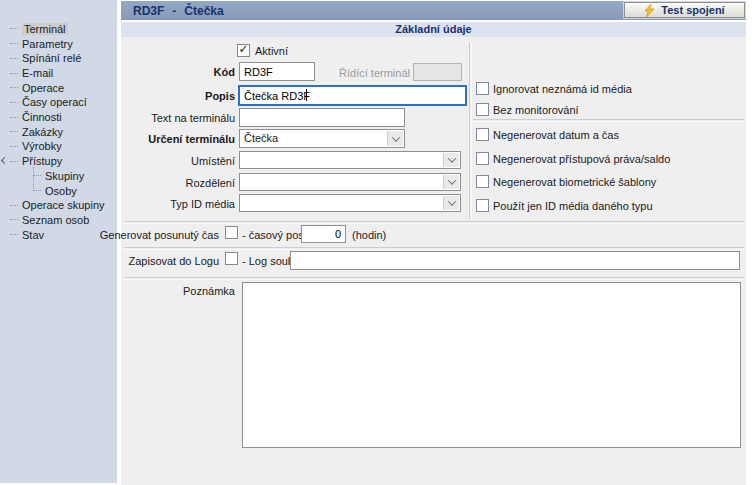 This screenshot has height=485, width=752. What do you see at coordinates (369, 235) in the screenshot?
I see `hodin-unit-label: (hodin)` at bounding box center [369, 235].